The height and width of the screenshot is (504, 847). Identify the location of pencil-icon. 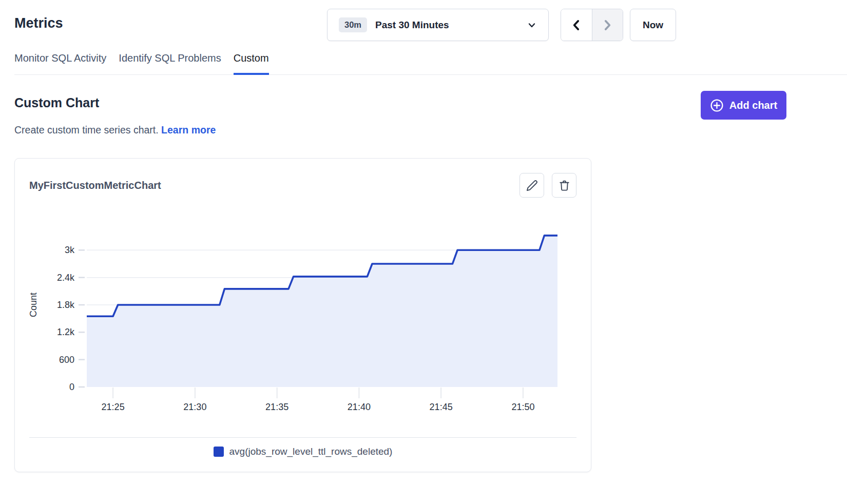
(532, 186).